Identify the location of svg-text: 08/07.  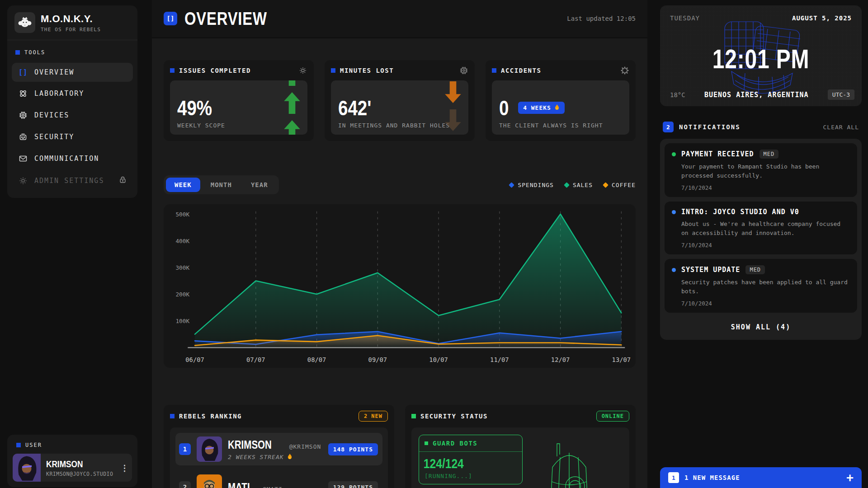
(316, 360).